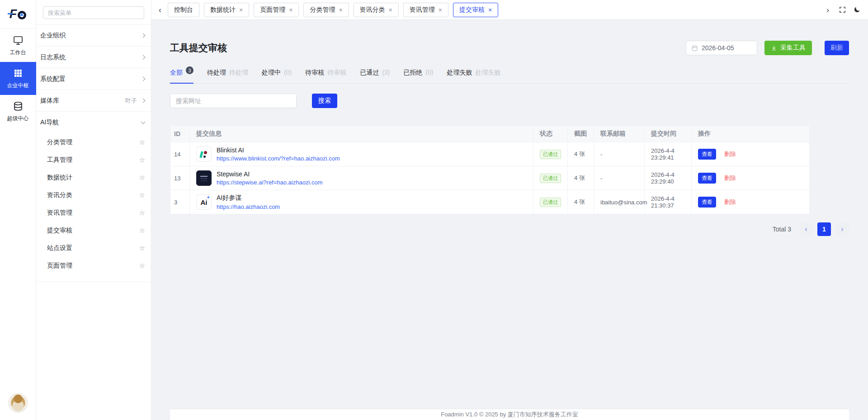  What do you see at coordinates (18, 403) in the screenshot?
I see `user-avatar` at bounding box center [18, 403].